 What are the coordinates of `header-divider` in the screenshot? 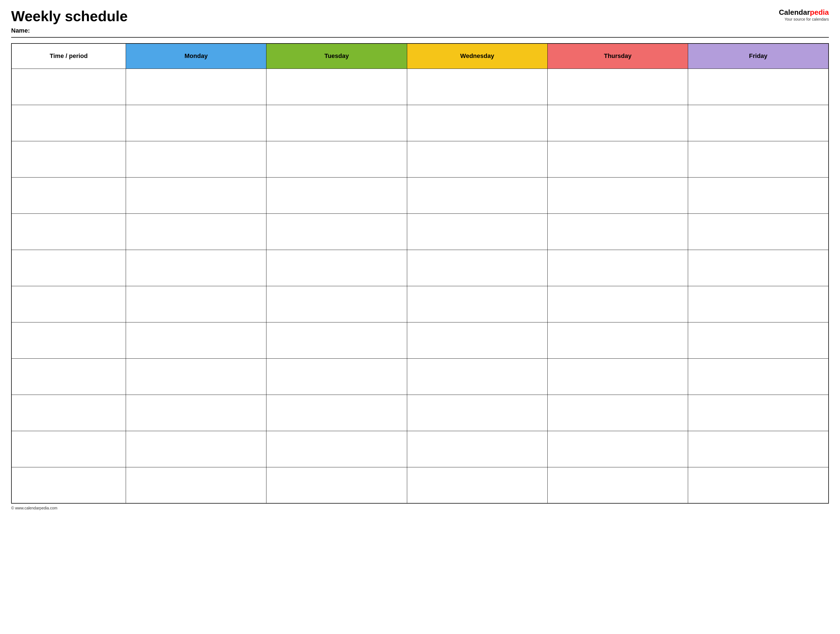 It's located at (420, 37).